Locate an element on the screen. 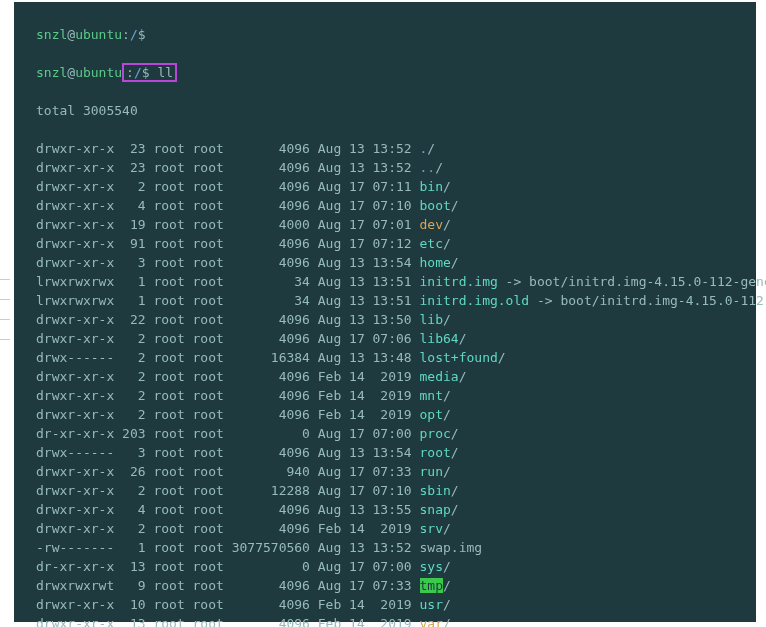  list-item: drwxr-xr-x 10 root root 4096 Feb 14 2019… is located at coordinates (396, 604).